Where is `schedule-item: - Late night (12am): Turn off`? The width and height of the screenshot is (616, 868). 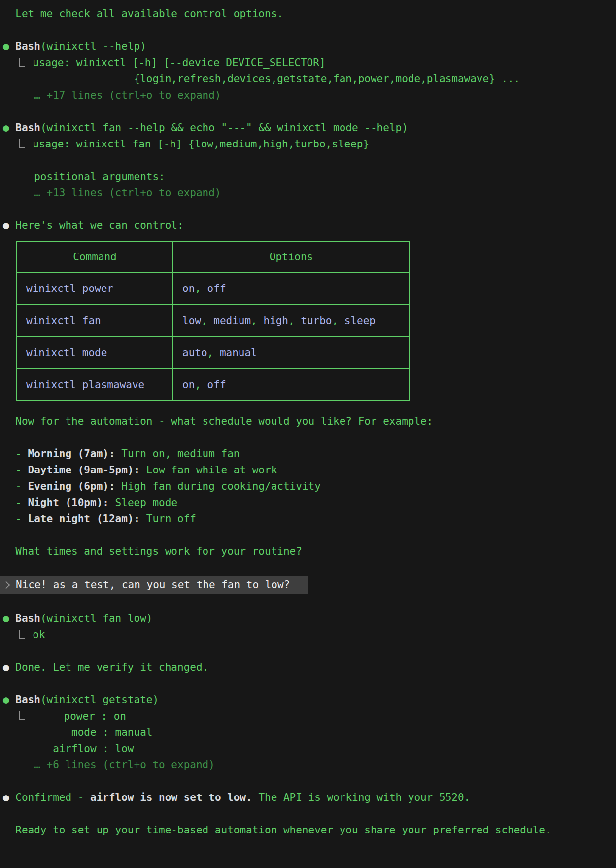 schedule-item: - Late night (12am): Turn off is located at coordinates (309, 519).